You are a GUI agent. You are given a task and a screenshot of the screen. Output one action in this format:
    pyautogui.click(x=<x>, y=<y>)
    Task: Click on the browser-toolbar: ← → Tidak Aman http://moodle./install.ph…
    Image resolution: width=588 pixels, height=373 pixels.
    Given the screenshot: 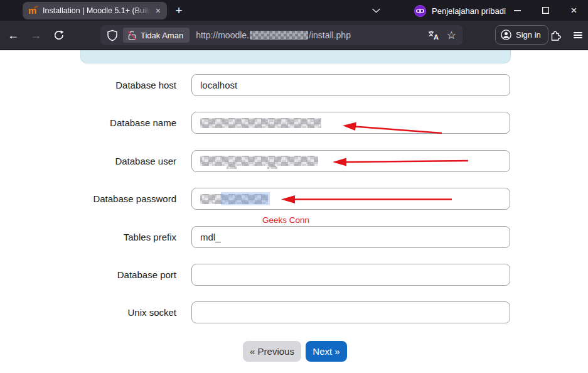 What is the action you would take?
    pyautogui.click(x=294, y=35)
    